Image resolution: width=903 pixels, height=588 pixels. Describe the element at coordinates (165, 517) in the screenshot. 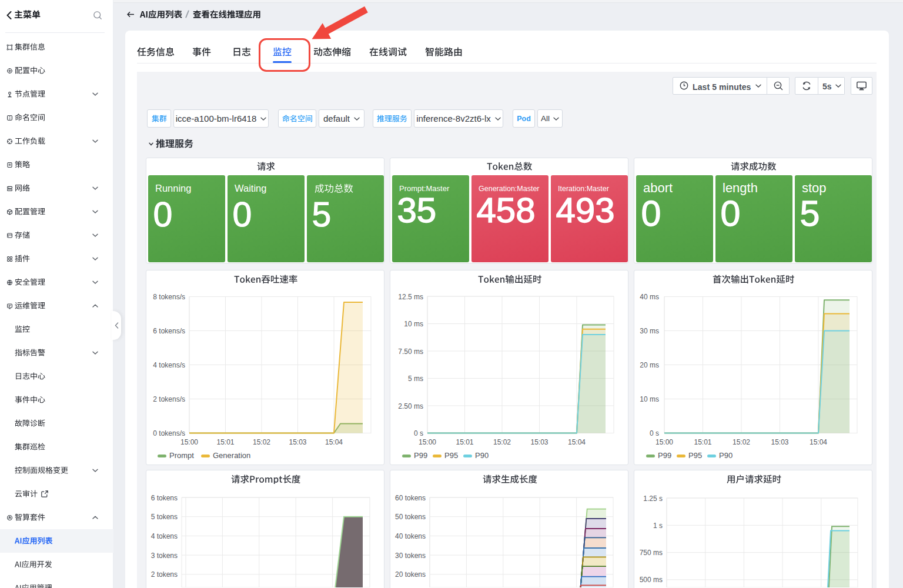

I see `svg-text: 5 tokens` at that location.